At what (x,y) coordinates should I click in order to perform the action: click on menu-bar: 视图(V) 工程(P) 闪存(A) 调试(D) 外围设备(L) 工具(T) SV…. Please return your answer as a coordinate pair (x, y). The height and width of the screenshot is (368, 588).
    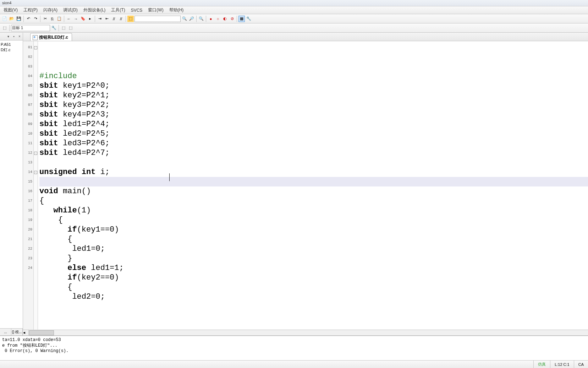
    Looking at the image, I should click on (294, 10).